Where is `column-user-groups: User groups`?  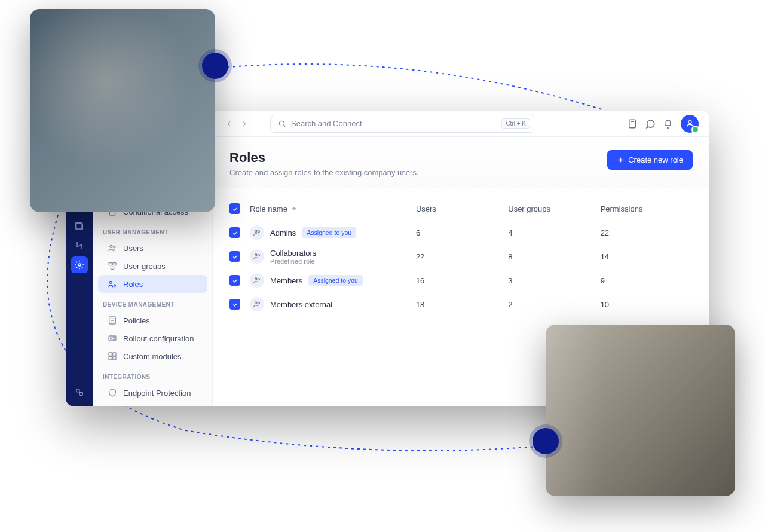 column-user-groups: User groups is located at coordinates (554, 209).